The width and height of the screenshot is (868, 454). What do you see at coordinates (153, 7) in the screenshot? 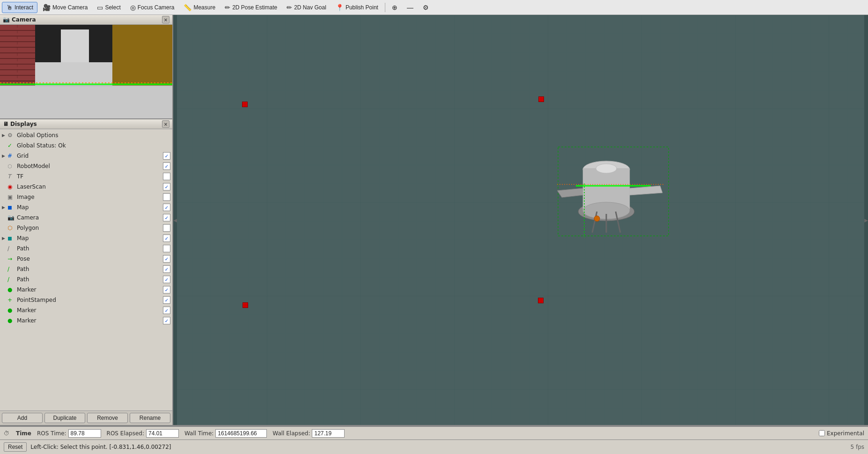
I see `focus-camera-button: ◎ Focus Camera` at bounding box center [153, 7].